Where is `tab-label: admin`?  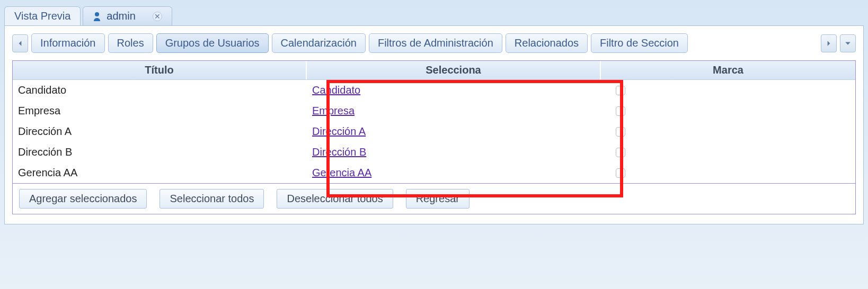 tab-label: admin is located at coordinates (121, 16).